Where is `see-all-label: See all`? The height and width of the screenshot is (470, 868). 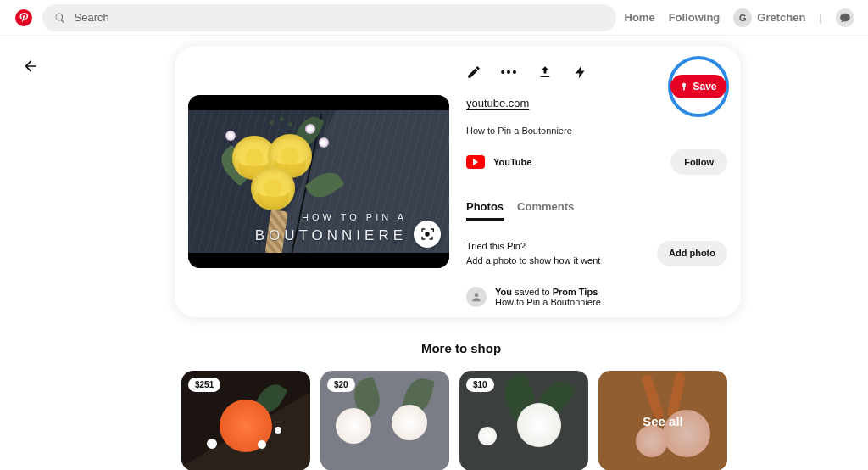
see-all-label: See all is located at coordinates (663, 421).